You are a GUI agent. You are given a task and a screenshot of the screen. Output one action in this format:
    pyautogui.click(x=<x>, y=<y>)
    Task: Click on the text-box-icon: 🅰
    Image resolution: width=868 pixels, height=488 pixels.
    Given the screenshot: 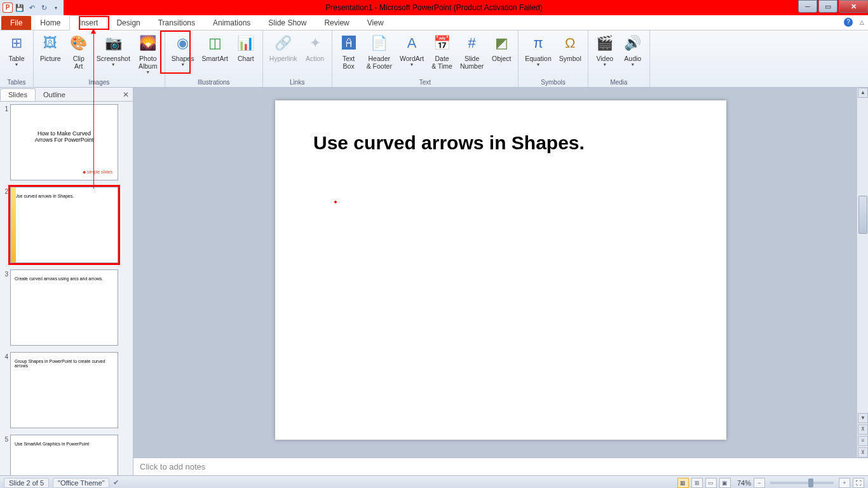 What is the action you would take?
    pyautogui.click(x=349, y=43)
    